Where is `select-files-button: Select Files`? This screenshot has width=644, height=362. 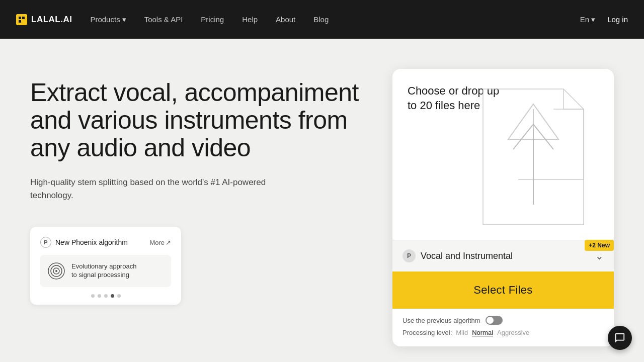
select-files-button: Select Files is located at coordinates (503, 290).